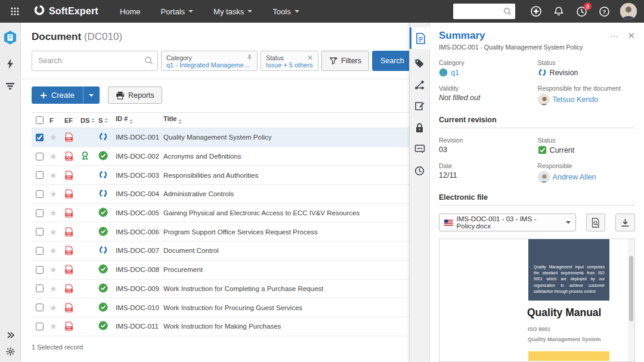  What do you see at coordinates (310, 58) in the screenshot?
I see `remove-filter-icon: ✕` at bounding box center [310, 58].